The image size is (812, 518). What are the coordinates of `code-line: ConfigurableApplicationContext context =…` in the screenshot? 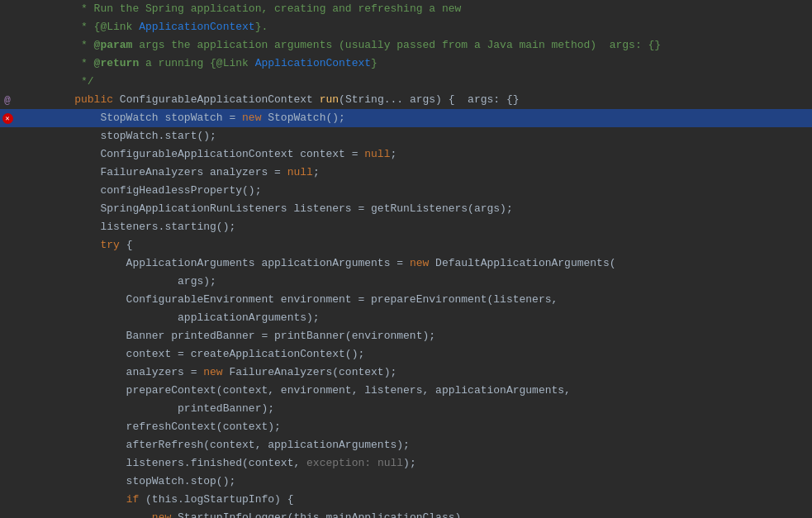 It's located at (406, 154).